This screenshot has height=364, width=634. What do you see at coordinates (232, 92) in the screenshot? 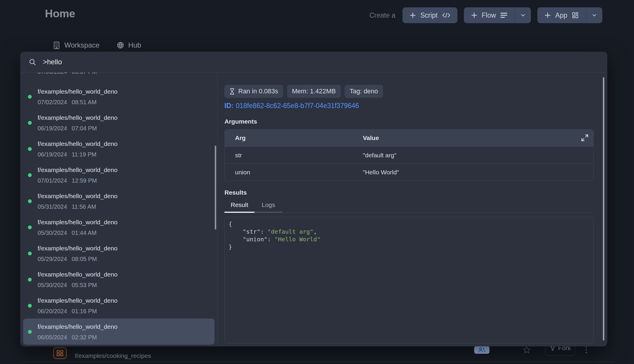
I see `hourglass-icon` at bounding box center [232, 92].